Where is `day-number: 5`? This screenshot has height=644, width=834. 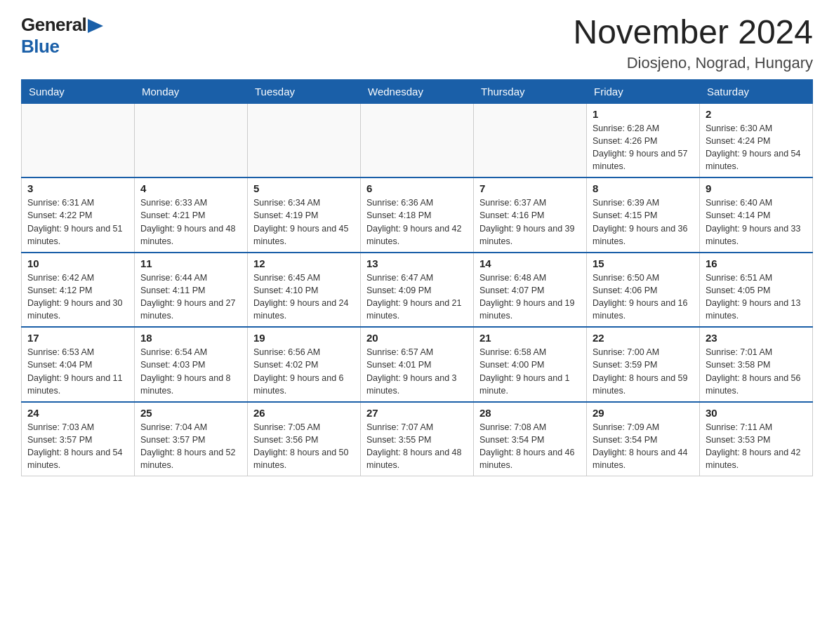 day-number: 5 is located at coordinates (304, 188).